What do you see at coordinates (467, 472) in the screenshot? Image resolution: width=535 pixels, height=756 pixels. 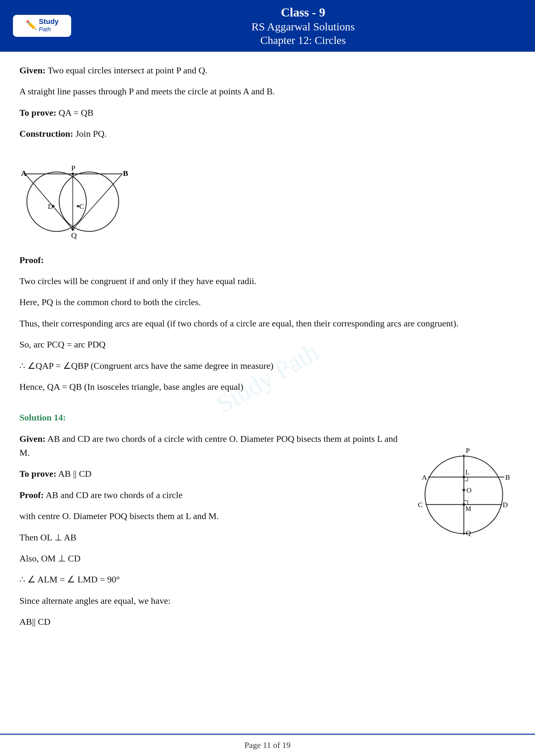 I see `svg-text: L` at bounding box center [467, 472].